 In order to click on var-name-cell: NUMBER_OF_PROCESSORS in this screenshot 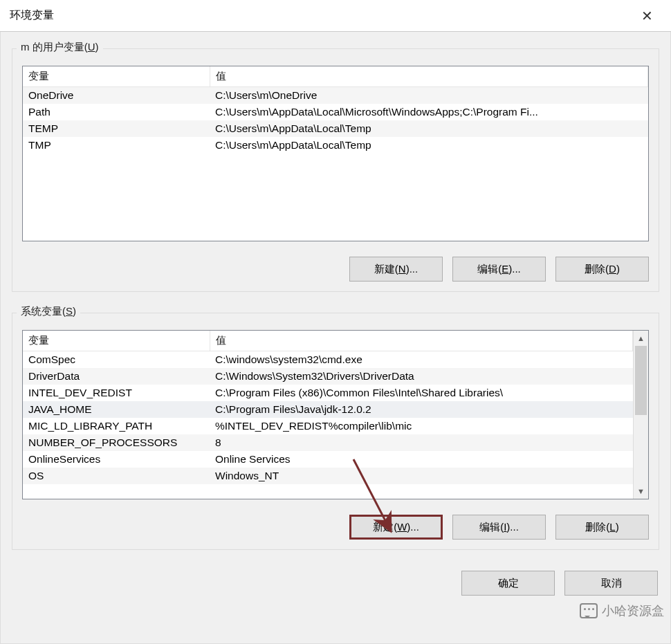, I will do `click(116, 443)`.